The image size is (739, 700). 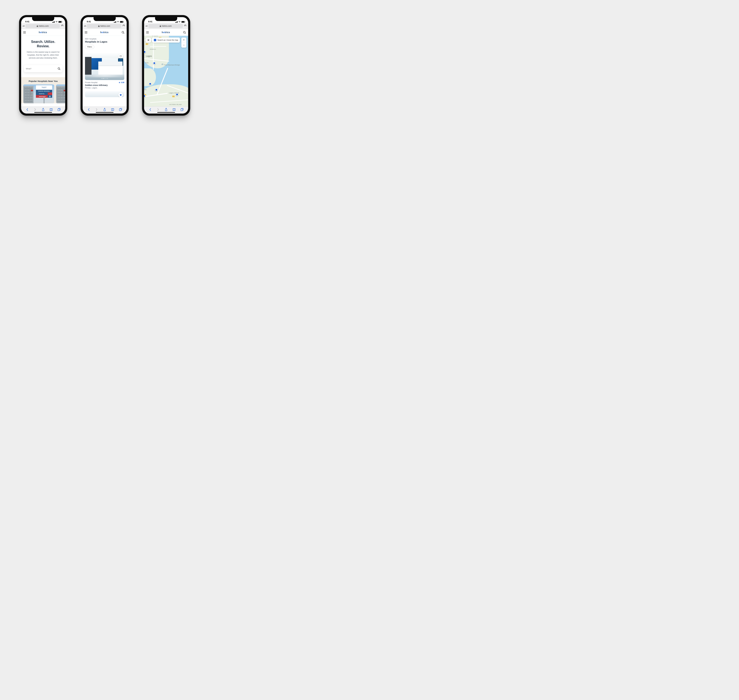 I want to click on map-label: YABA, so click(x=147, y=63).